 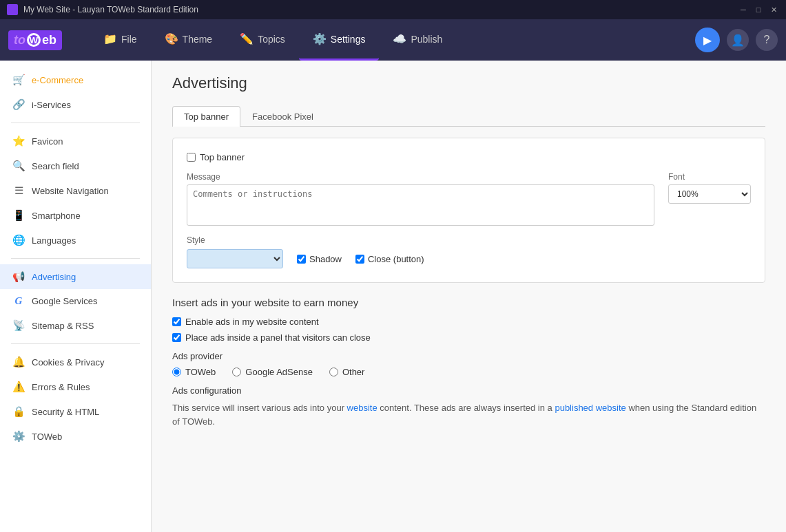 I want to click on message-font-row: Message Font 100%, so click(x=468, y=199).